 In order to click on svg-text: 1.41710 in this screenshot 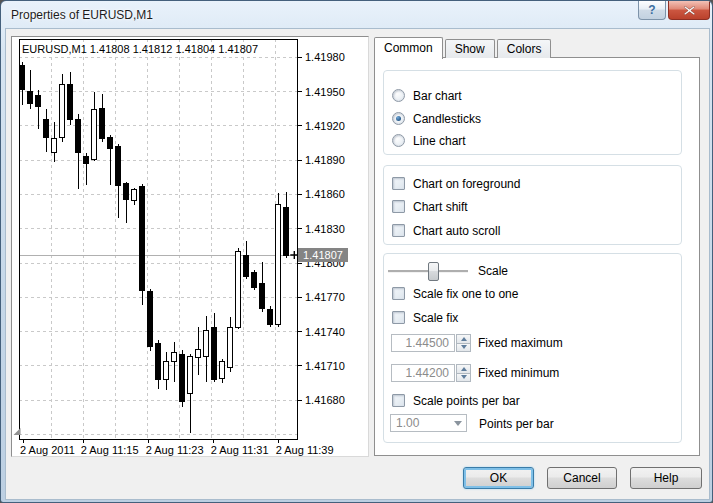, I will do `click(325, 366)`.